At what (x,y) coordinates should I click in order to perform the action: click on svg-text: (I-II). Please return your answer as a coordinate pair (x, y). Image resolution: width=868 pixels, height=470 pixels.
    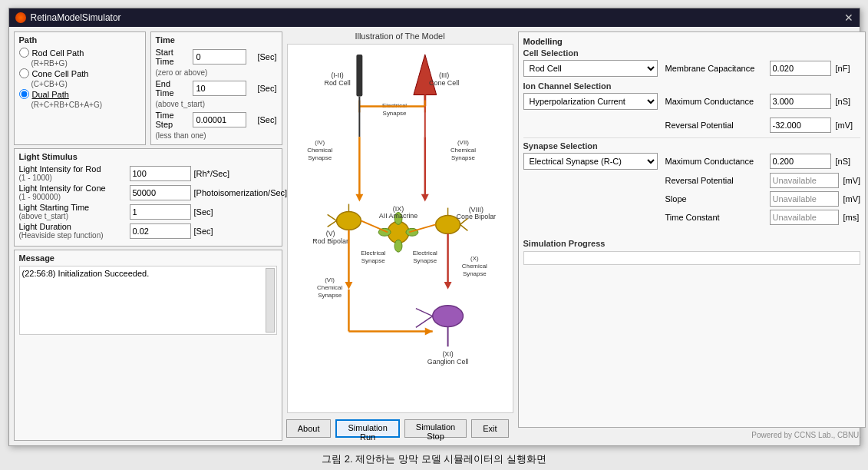
    Looking at the image, I should click on (337, 75).